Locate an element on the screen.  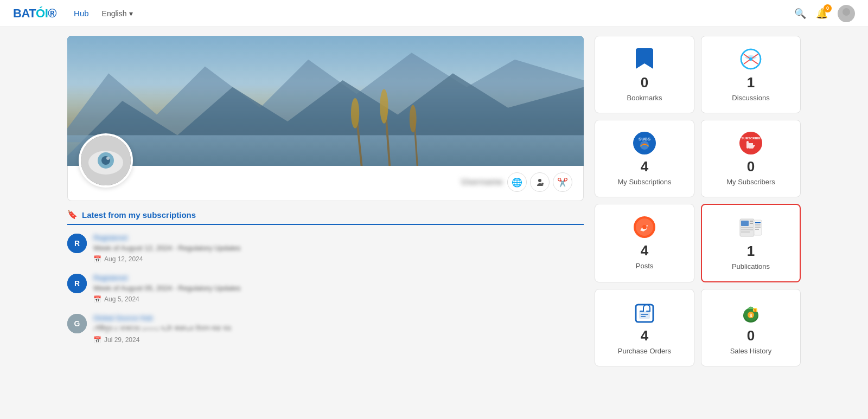
feed-item-date-text: Jul 29, 2024 is located at coordinates (122, 340).